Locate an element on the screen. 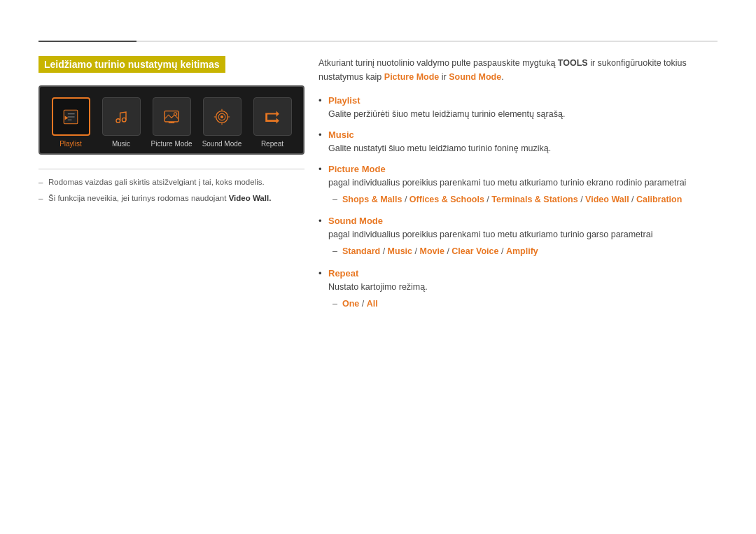 The height and width of the screenshot is (534, 756). clear-voice: Clear Voice is located at coordinates (475, 251).